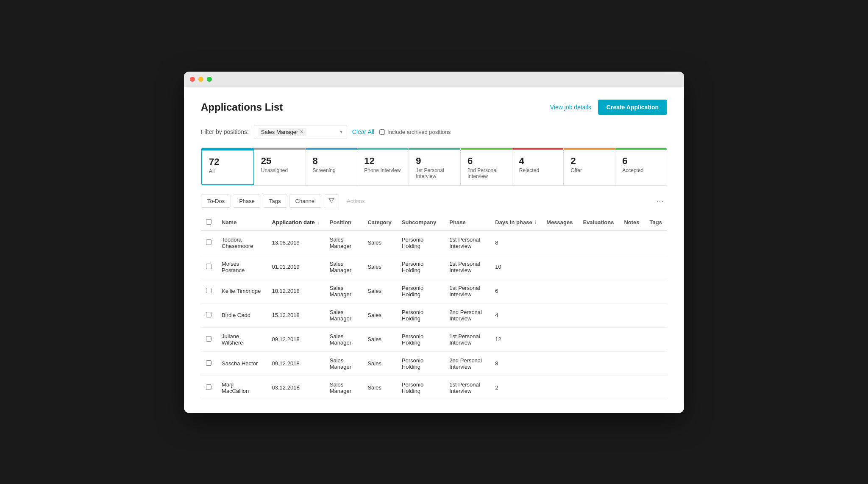 Image resolution: width=868 pixels, height=484 pixels. I want to click on phase-name: Unassigned, so click(280, 170).